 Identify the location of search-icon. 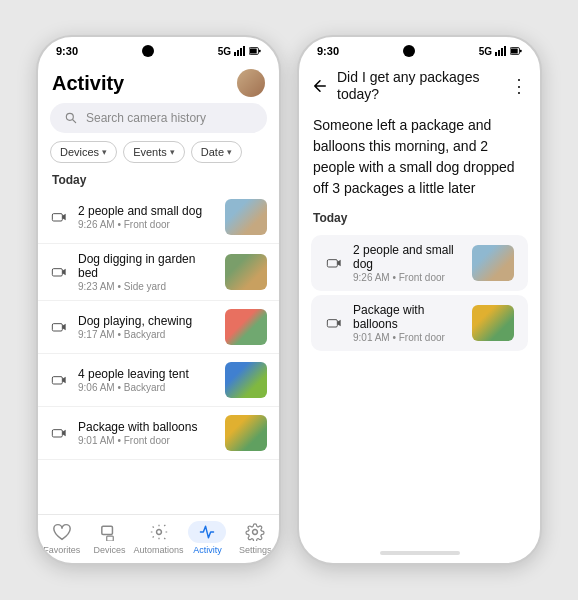
(71, 118).